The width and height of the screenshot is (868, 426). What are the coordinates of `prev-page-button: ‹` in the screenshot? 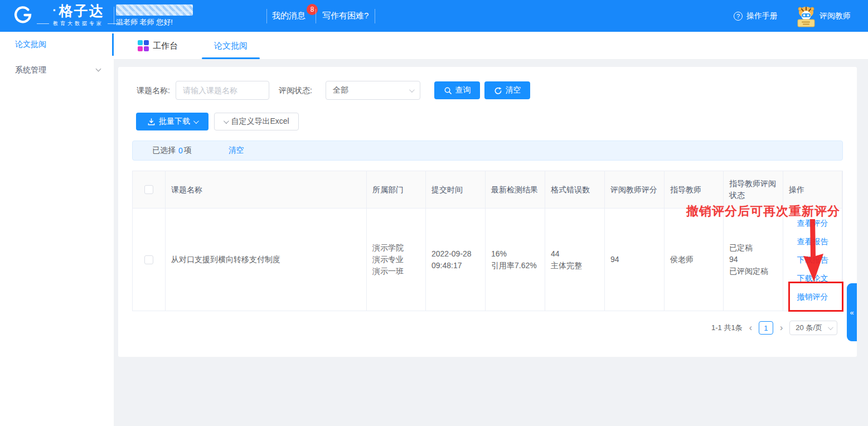 It's located at (750, 328).